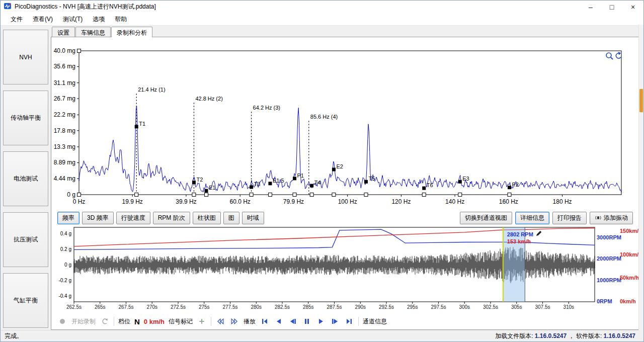 Image resolution: width=644 pixels, height=342 pixels. I want to click on fast-rewind-icon, so click(220, 321).